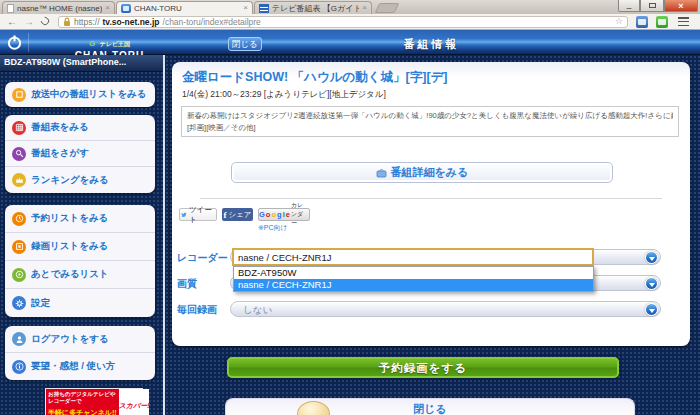  What do you see at coordinates (284, 95) in the screenshot?
I see `program-schedule: 1/4(金) 21:00～23:29 [よみうりテレビ][地上デジタル]` at bounding box center [284, 95].